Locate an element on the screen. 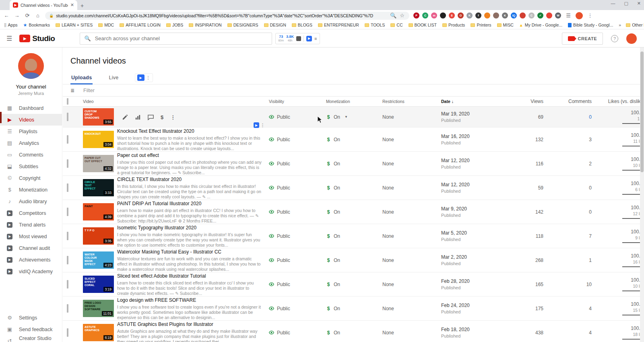 The image size is (644, 342). video-title: Paper cut out effect is located at coordinates (190, 155).